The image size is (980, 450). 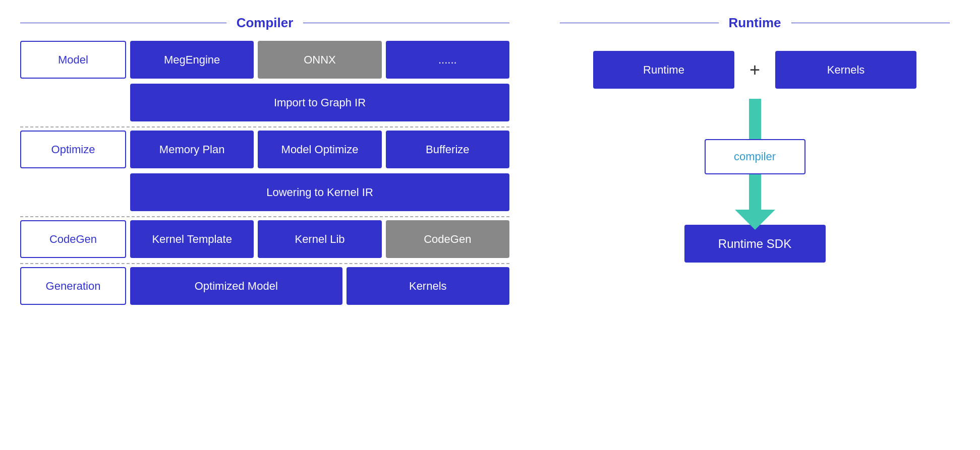 What do you see at coordinates (320, 103) in the screenshot?
I see `import-graph-ir-box: Import to Graph IR` at bounding box center [320, 103].